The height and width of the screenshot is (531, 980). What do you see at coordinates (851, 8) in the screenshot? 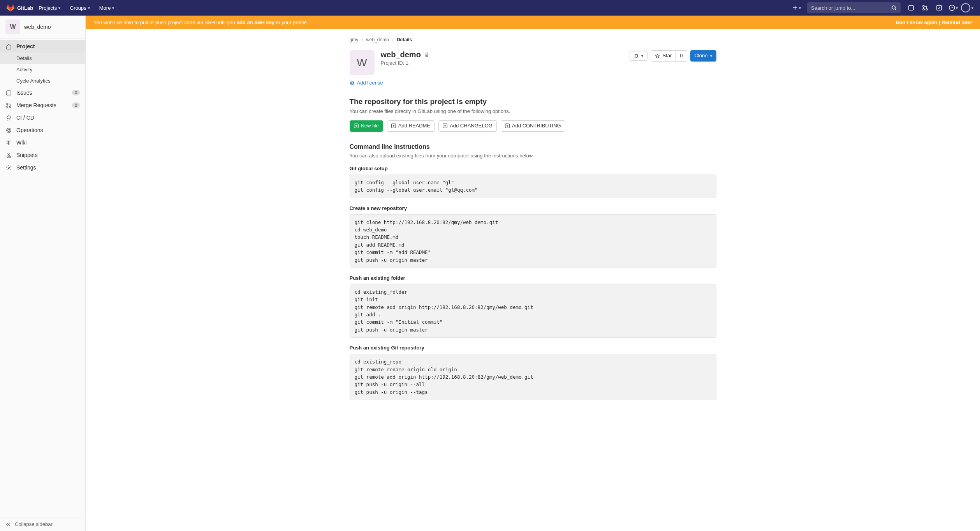
I see `search-input` at bounding box center [851, 8].